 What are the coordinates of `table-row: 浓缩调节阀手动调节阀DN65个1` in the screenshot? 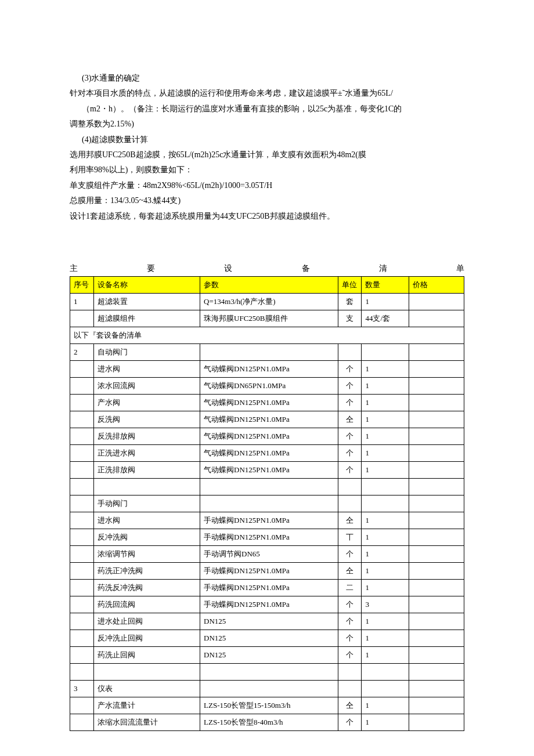 It's located at (267, 554).